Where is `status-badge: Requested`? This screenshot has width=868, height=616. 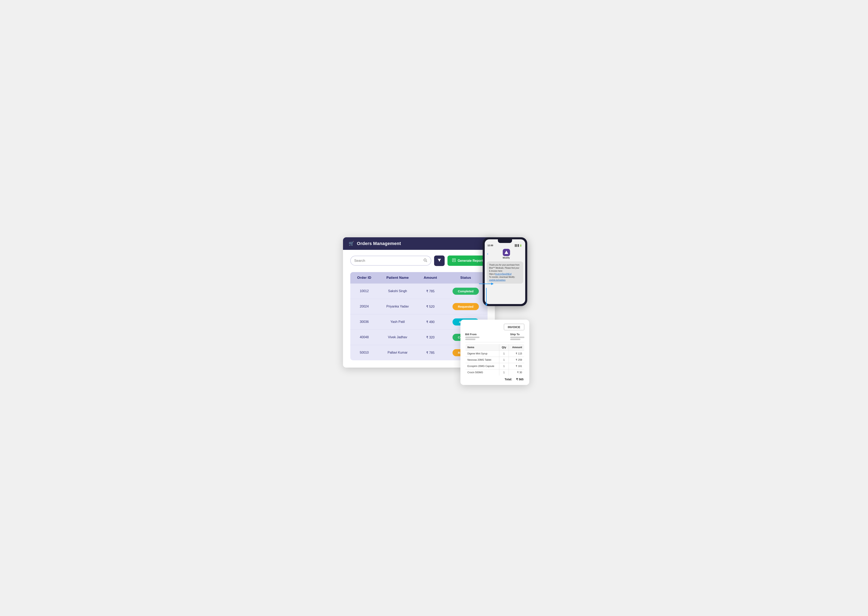
status-badge: Requested is located at coordinates (466, 306).